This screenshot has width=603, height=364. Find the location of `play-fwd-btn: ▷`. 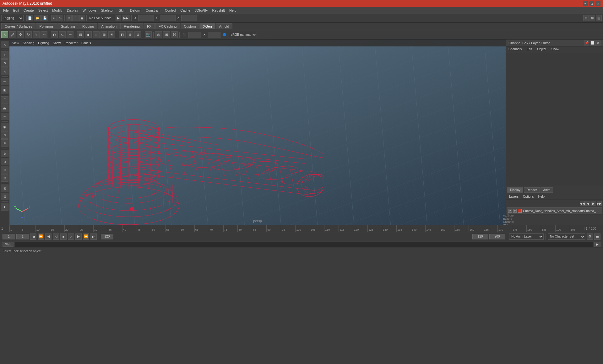

play-fwd-btn: ▷ is located at coordinates (71, 237).